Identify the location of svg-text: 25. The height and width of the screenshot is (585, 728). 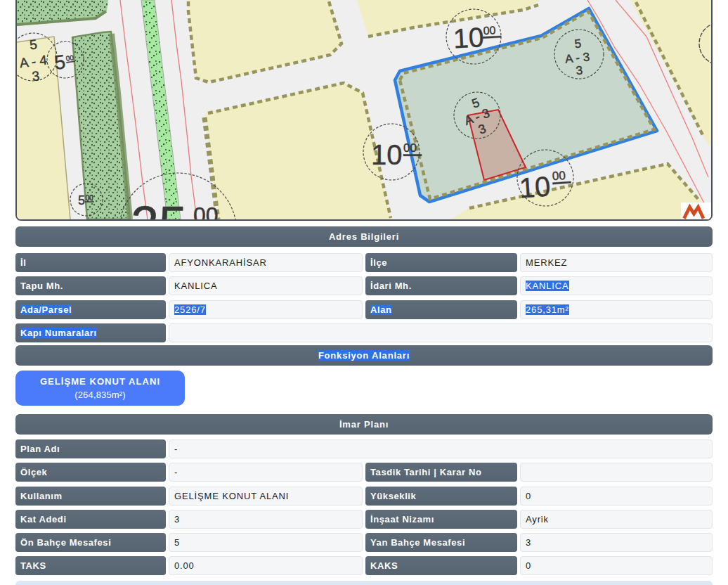
(159, 208).